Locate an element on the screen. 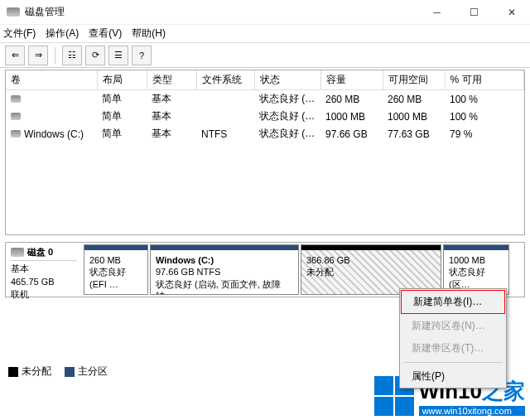 The width and height of the screenshot is (530, 420). col-volume: 卷 is located at coordinates (51, 80).